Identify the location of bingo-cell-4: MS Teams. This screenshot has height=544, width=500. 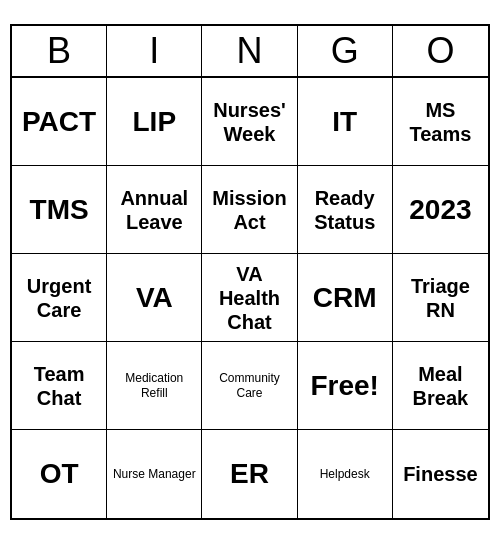
(440, 122).